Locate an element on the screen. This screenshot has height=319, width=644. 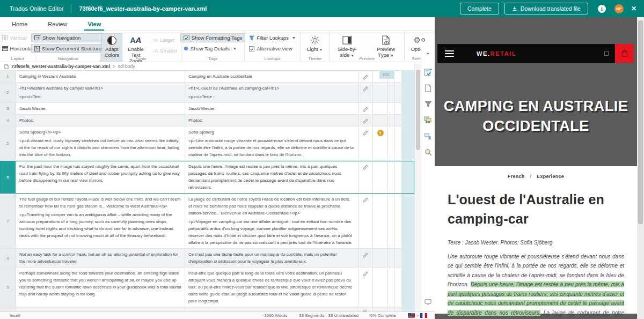
segment-status-cell: ! is located at coordinates (380, 144).